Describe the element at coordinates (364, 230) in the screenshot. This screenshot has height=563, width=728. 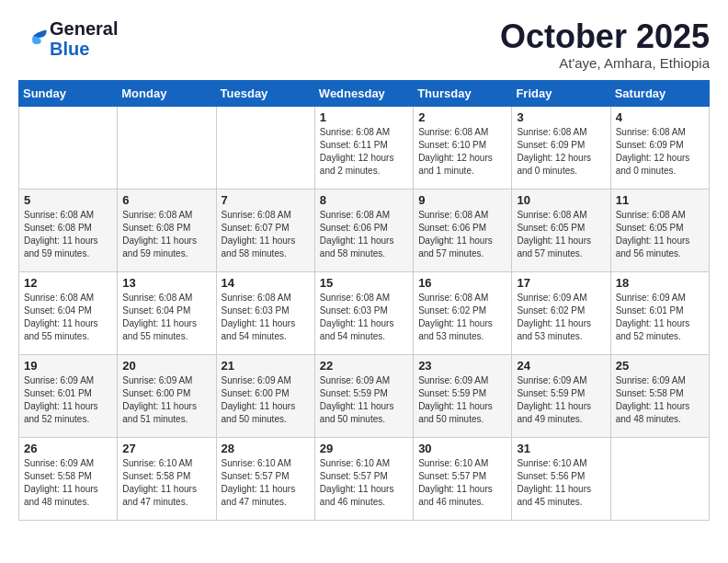
I see `calendar-cell: 8Sunrise: 6:08 AM Sunset: 6:06 PM Daylig…` at that location.